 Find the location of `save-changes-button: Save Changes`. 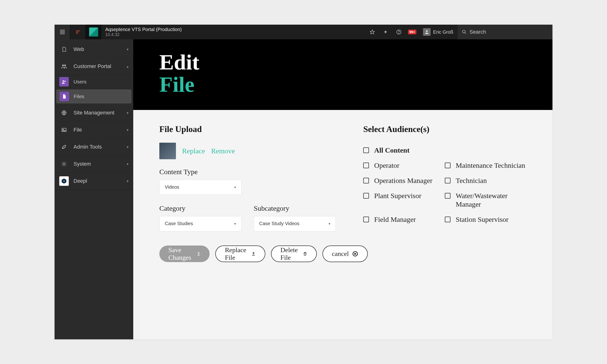

save-changes-button: Save Changes is located at coordinates (185, 254).